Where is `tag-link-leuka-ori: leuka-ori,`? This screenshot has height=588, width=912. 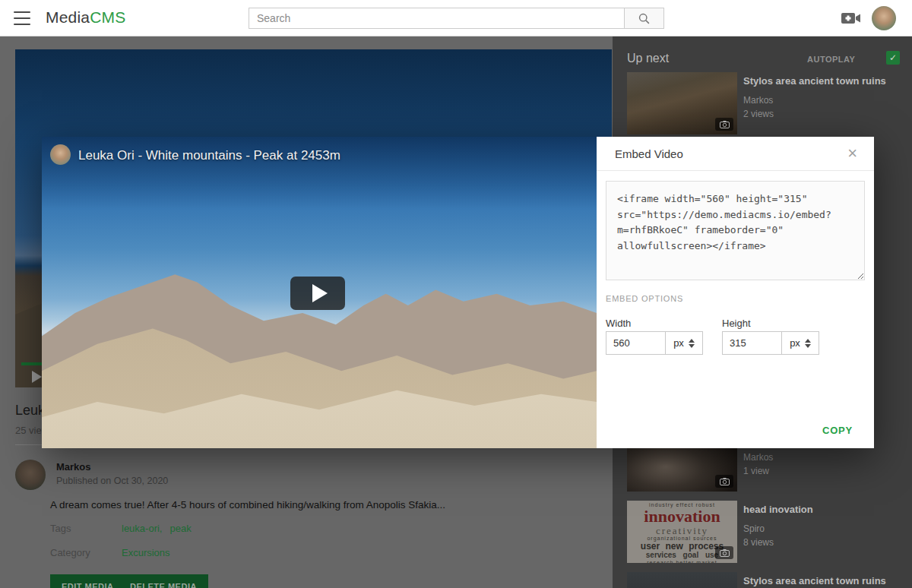
tag-link-leuka-ori: leuka-ori, is located at coordinates (141, 529).